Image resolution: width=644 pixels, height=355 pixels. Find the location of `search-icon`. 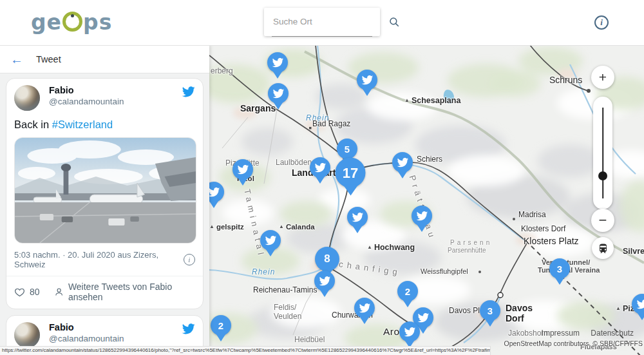

search-icon is located at coordinates (394, 22).